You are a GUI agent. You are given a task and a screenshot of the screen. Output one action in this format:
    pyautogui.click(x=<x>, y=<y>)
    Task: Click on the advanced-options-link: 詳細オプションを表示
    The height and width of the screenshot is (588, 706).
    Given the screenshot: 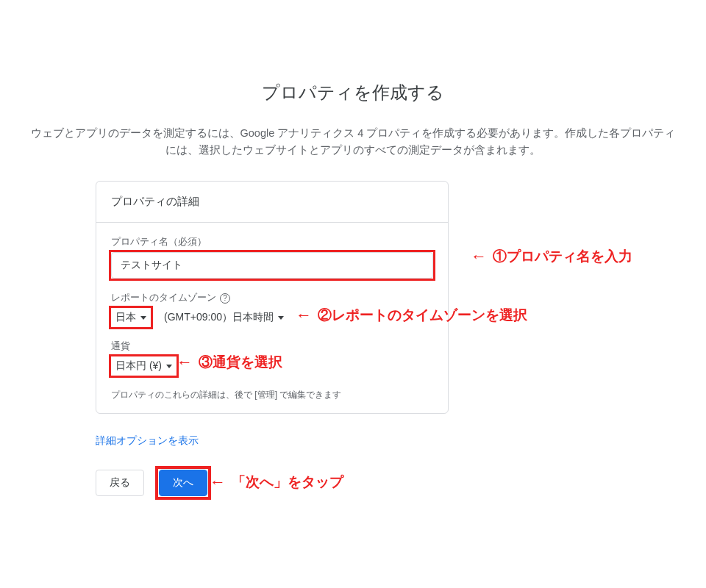 What is the action you would take?
    pyautogui.click(x=272, y=441)
    